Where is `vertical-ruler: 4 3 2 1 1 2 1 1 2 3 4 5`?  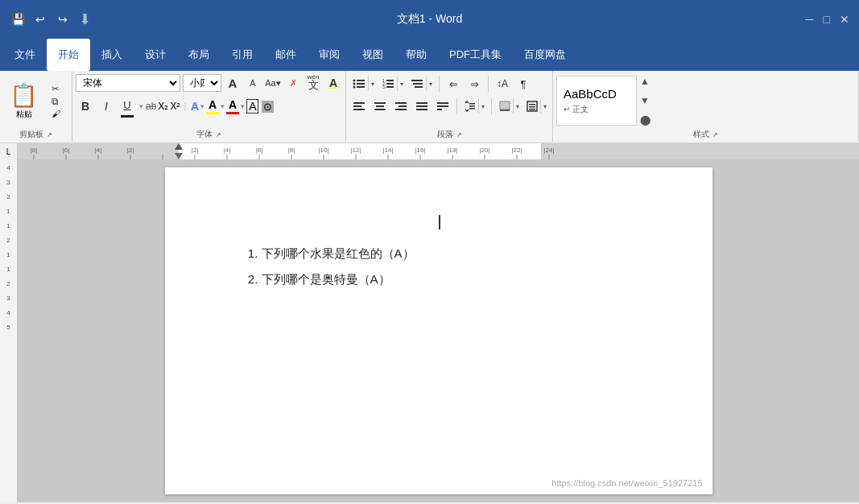
vertical-ruler: 4 3 2 1 1 2 1 1 2 3 4 5 is located at coordinates (9, 331).